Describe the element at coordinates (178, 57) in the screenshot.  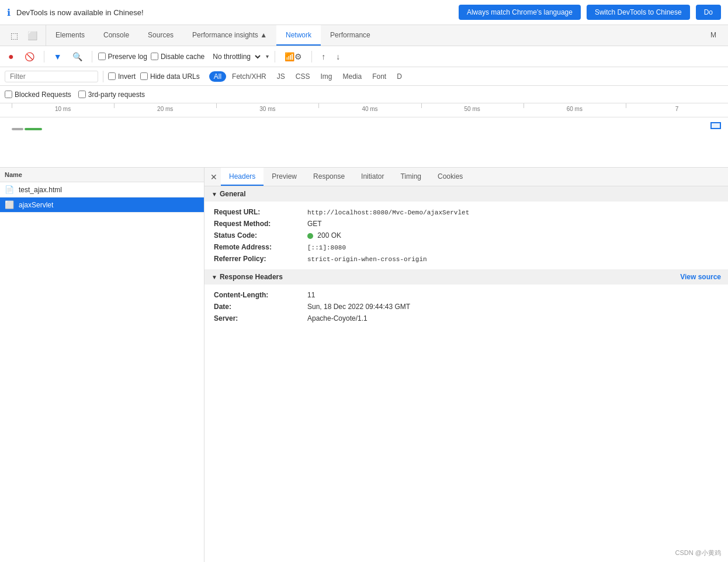
I see `disable-cache-label: Disable cache` at that location.